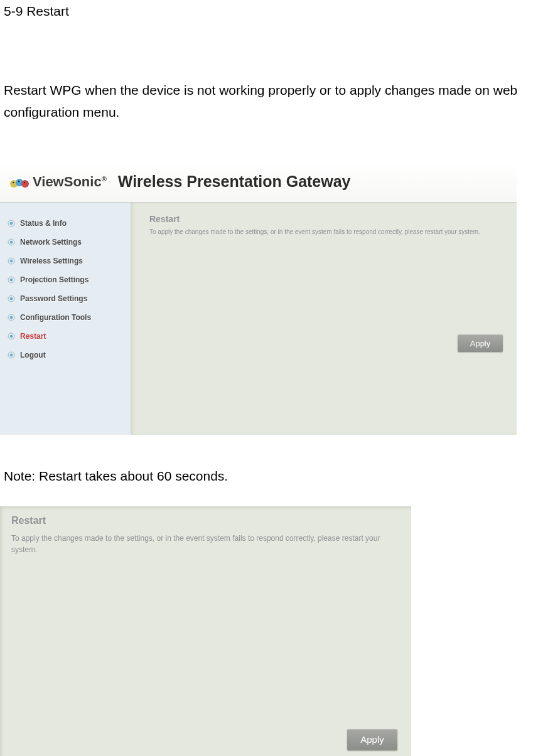  What do you see at coordinates (235, 182) in the screenshot?
I see `page-title: Wireless Presentation Gateway` at bounding box center [235, 182].